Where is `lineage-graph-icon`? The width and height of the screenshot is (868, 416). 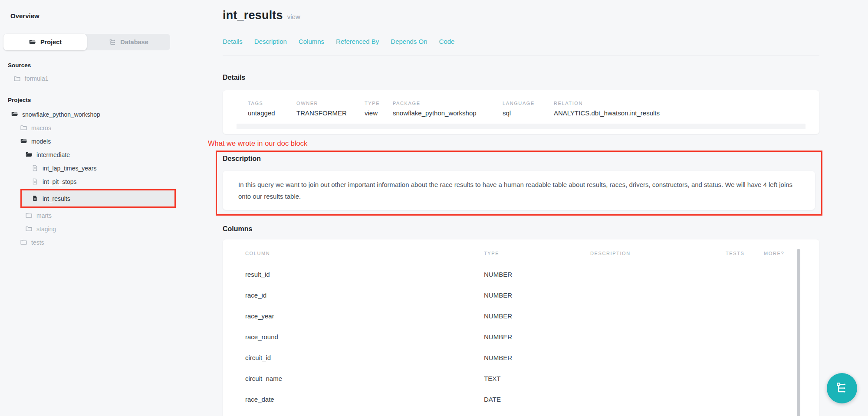 lineage-graph-icon is located at coordinates (842, 389).